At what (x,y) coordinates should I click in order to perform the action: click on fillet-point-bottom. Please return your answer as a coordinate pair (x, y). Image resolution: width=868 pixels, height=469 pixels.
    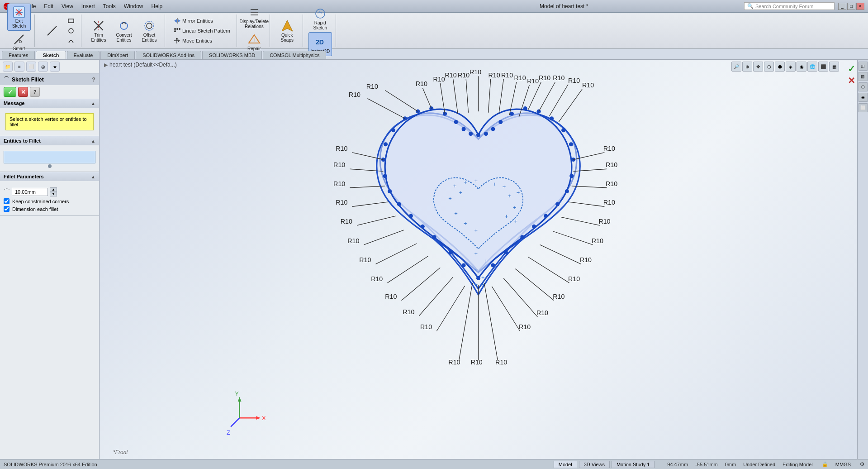
    Looking at the image, I should click on (479, 278).